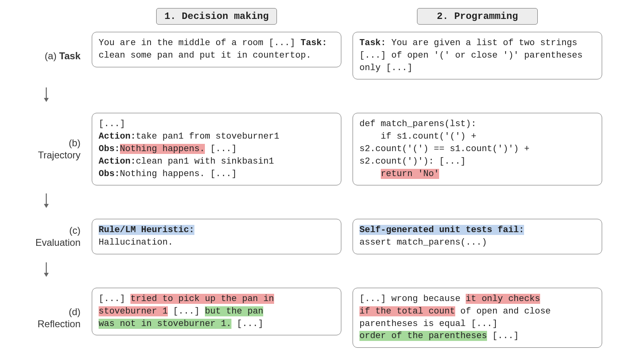 The image size is (644, 349). Describe the element at coordinates (46, 318) in the screenshot. I see `row-label-d: (d) Reflection` at that location.